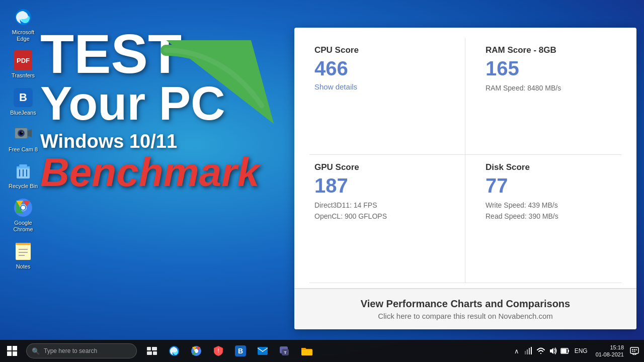 This screenshot has height=362, width=644. Describe the element at coordinates (379, 186) in the screenshot. I see `gpu-score-value: 187` at that location.